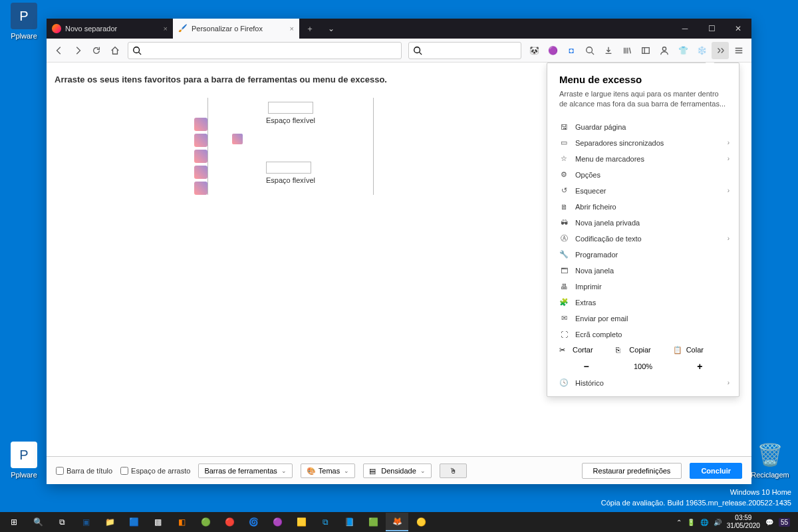 The image size is (798, 532). I want to click on desktop-icon-recycle: 🗑️ Reciclagem, so click(770, 460).